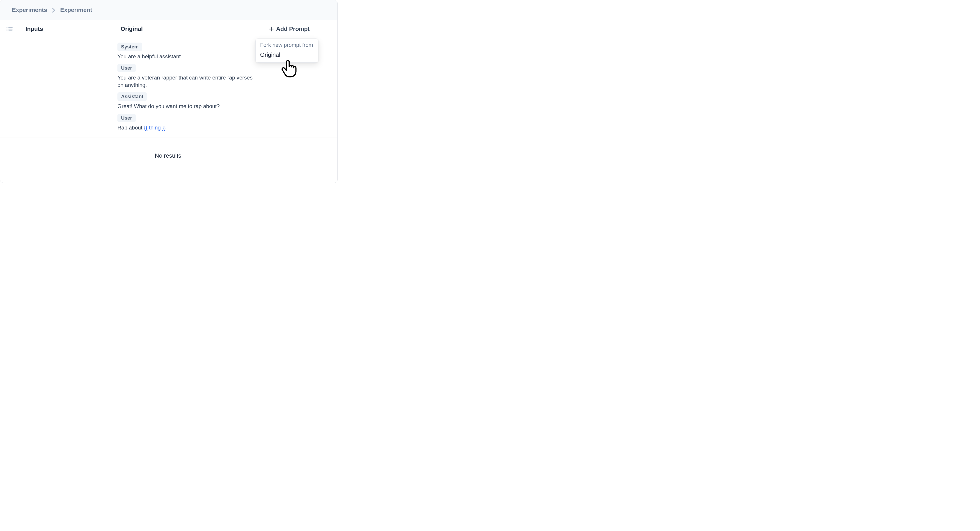  I want to click on fork-prompt-dropdown: Fork new prompt from Original, so click(287, 51).